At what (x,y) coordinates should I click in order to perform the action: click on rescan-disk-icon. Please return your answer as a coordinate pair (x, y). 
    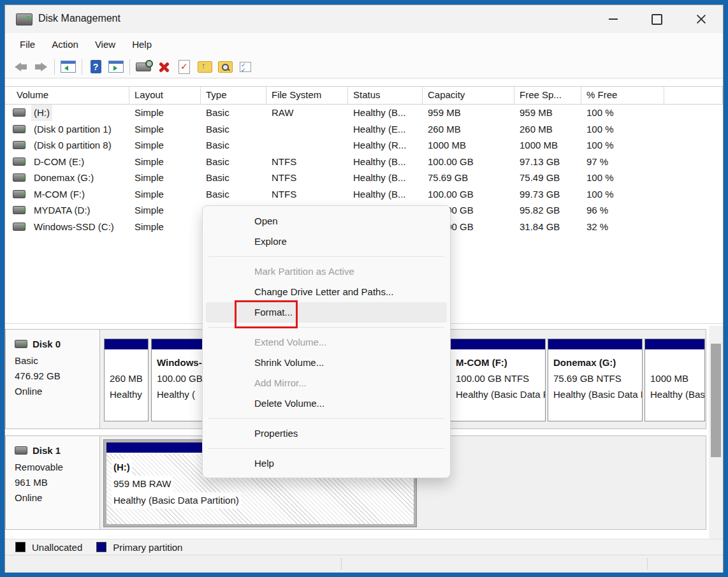
    Looking at the image, I should click on (143, 67).